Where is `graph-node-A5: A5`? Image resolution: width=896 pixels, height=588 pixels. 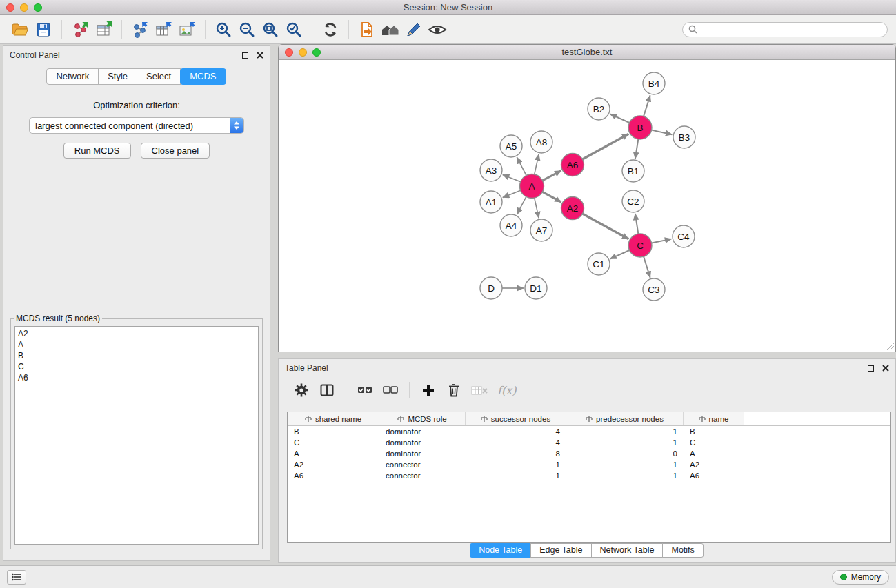 graph-node-A5: A5 is located at coordinates (511, 146).